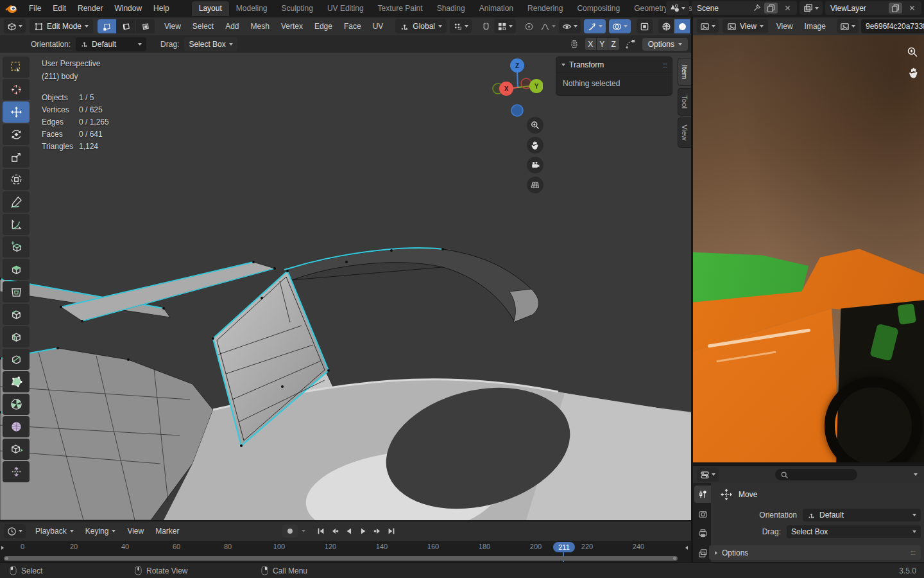  What do you see at coordinates (363, 531) in the screenshot?
I see `play-button` at bounding box center [363, 531].